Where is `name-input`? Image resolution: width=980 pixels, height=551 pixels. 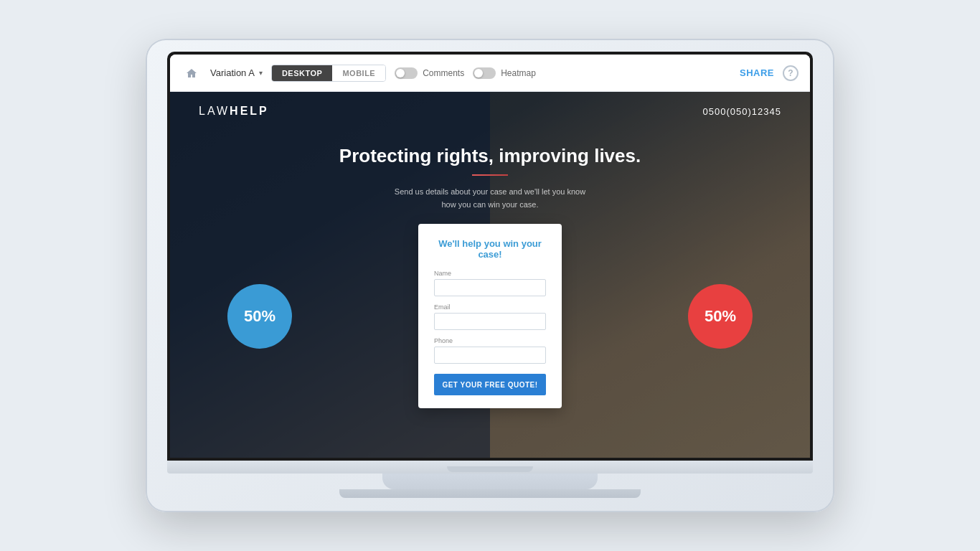
name-input is located at coordinates (490, 288).